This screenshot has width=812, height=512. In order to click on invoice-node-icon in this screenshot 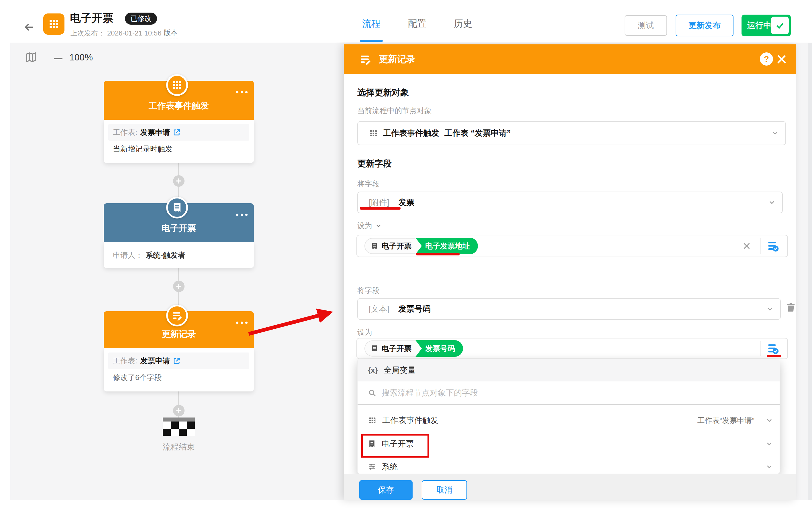, I will do `click(177, 208)`.